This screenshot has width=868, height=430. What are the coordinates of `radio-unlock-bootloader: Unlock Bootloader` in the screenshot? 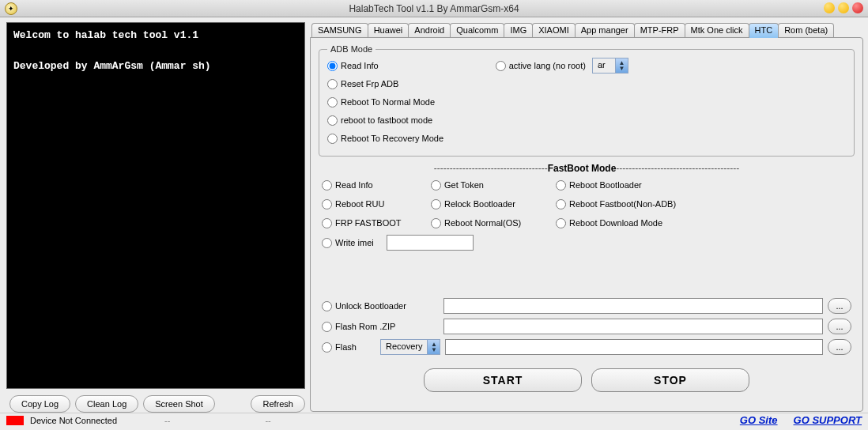 It's located at (377, 307).